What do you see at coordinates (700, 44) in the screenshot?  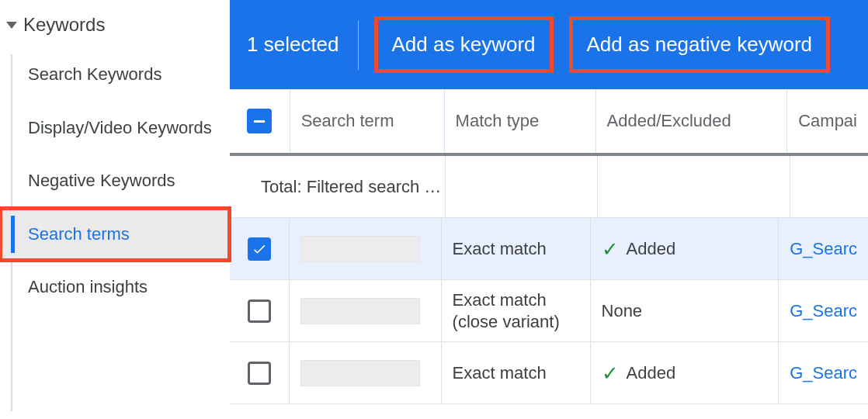 I see `add-as-negative-keyword-label: Add as negative keyword` at bounding box center [700, 44].